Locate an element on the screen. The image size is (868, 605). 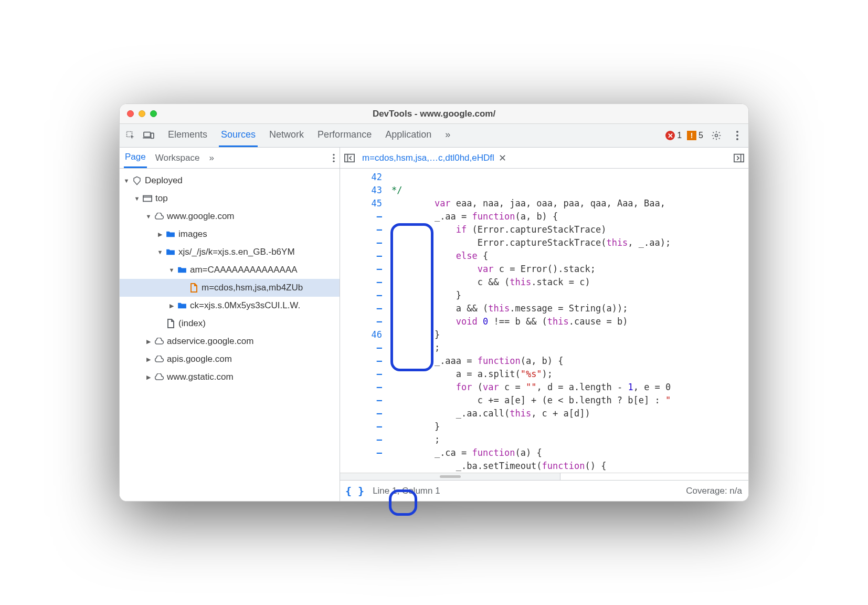
tab-sources: Sources is located at coordinates (238, 135).